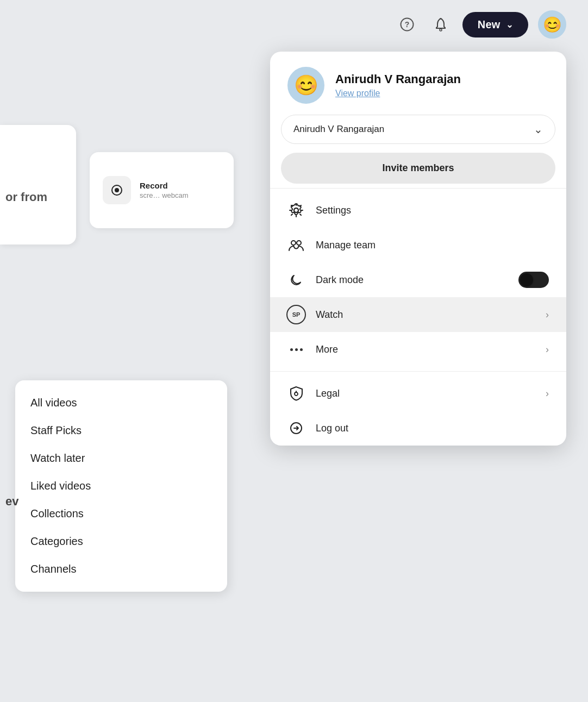 This screenshot has height=702, width=588. I want to click on record-icon-wrap, so click(117, 190).